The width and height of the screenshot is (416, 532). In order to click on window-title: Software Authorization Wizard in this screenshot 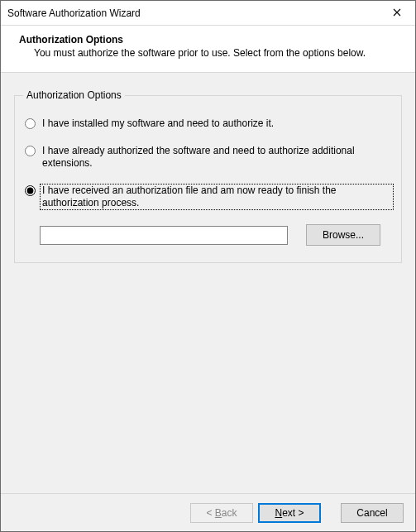, I will do `click(74, 13)`.